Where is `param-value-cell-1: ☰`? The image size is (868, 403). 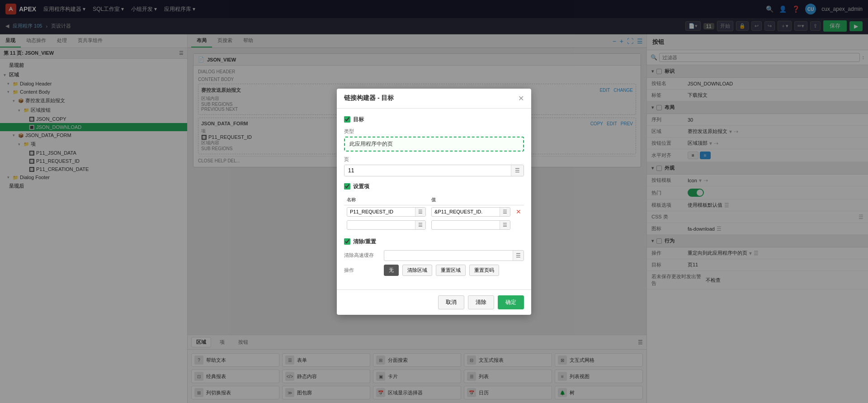
param-value-cell-1: ☰ is located at coordinates (471, 212).